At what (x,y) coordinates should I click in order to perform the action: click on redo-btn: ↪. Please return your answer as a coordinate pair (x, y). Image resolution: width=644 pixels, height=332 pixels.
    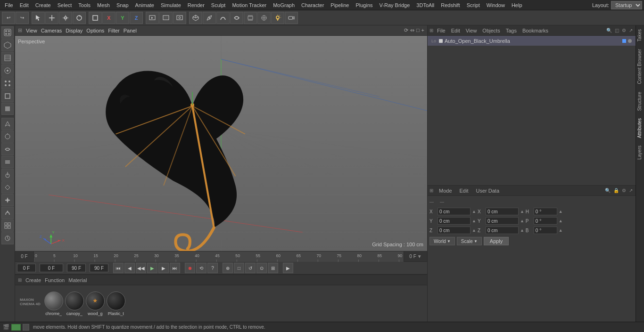
    Looking at the image, I should click on (22, 18).